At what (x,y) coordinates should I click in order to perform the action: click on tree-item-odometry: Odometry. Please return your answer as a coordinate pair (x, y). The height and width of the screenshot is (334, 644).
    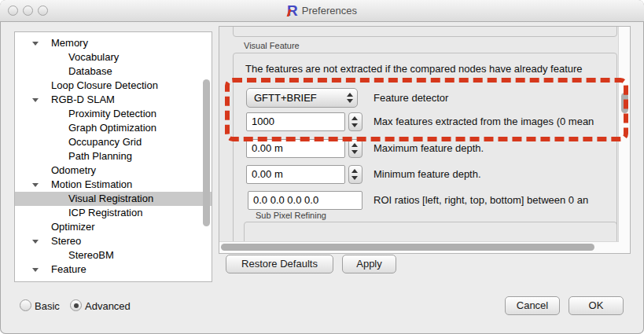
    Looking at the image, I should click on (113, 171).